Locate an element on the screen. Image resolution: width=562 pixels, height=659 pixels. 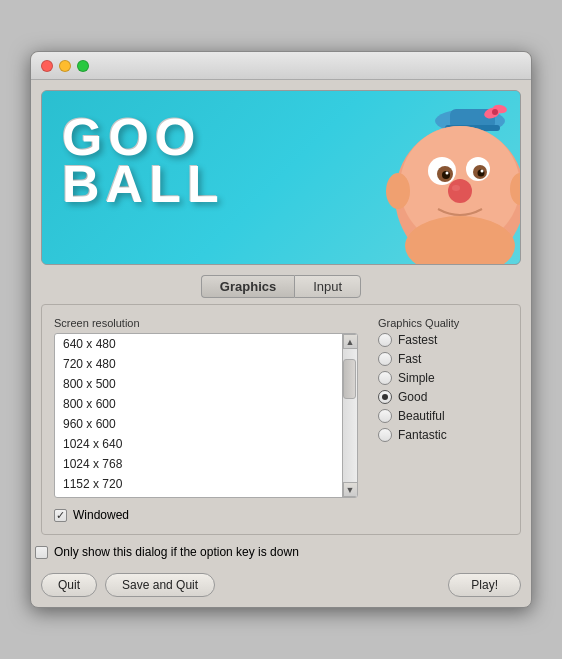
list-item: 800 x 500 is located at coordinates (198, 384).